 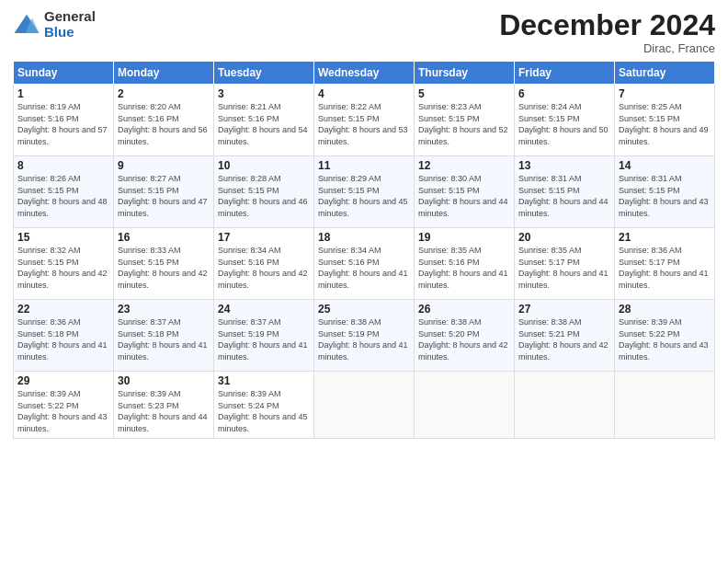 What do you see at coordinates (463, 196) in the screenshot?
I see `day-info: Sunrise: 8:30 AMSunset: 5:15 PMDaylight:…` at bounding box center [463, 196].